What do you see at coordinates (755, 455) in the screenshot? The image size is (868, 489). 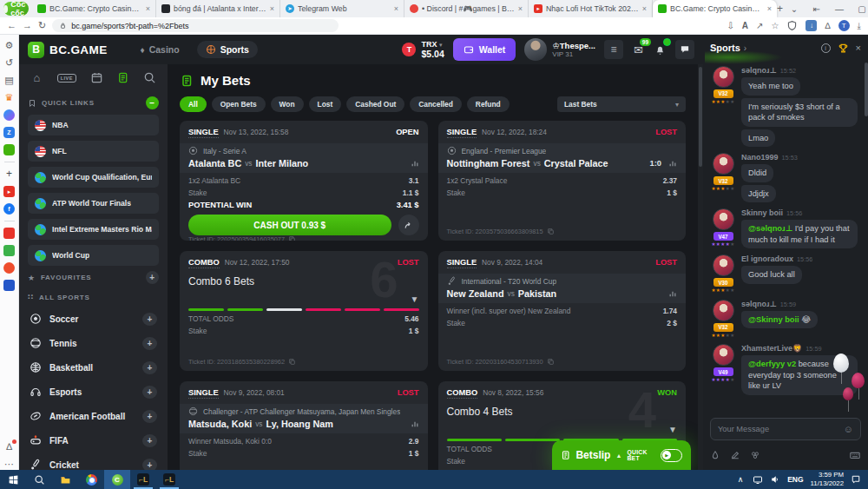 I see `clover-icon` at bounding box center [755, 455].